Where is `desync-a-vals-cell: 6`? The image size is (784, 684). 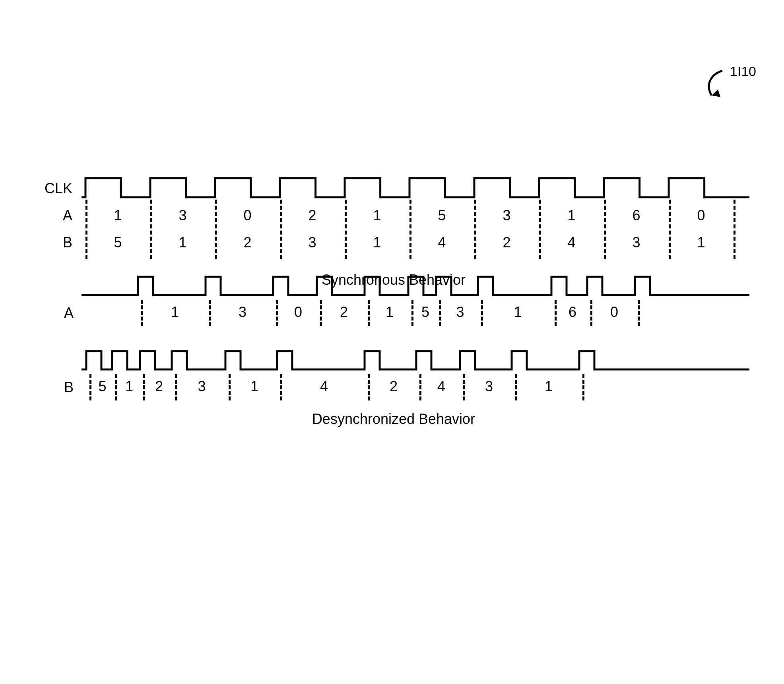
desync-a-vals-cell: 6 is located at coordinates (572, 312).